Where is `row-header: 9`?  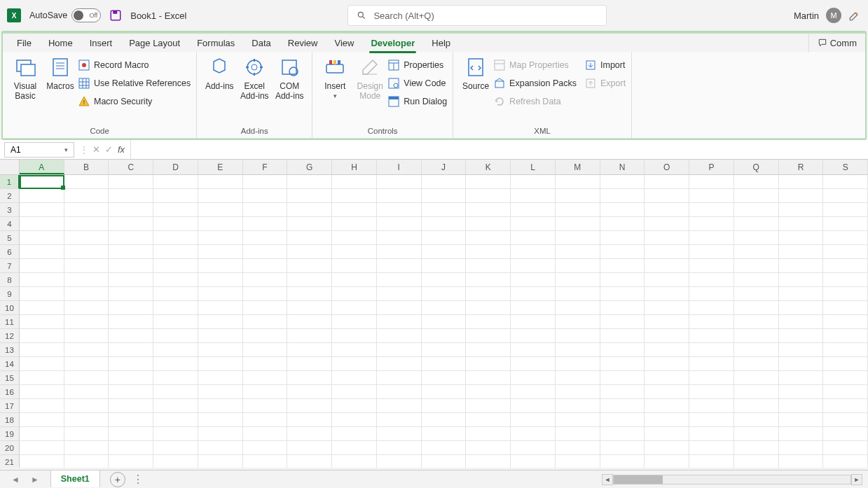
row-header: 9 is located at coordinates (10, 294).